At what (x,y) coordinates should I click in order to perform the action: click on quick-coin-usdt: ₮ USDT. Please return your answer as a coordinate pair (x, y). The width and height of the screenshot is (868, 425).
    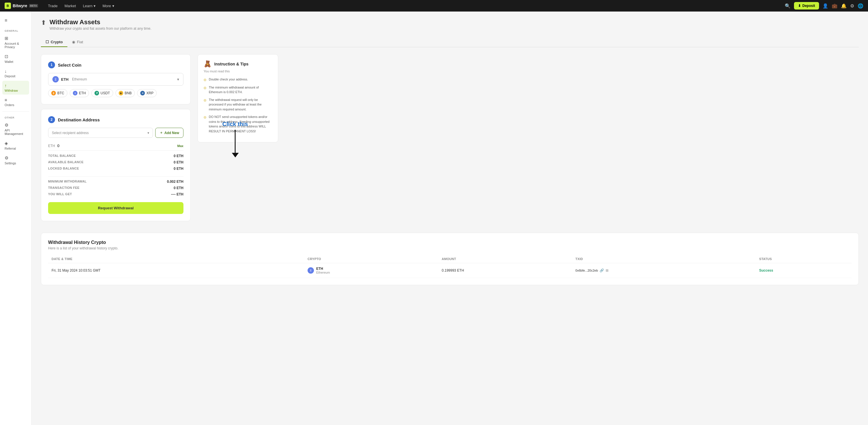
    Looking at the image, I should click on (102, 93).